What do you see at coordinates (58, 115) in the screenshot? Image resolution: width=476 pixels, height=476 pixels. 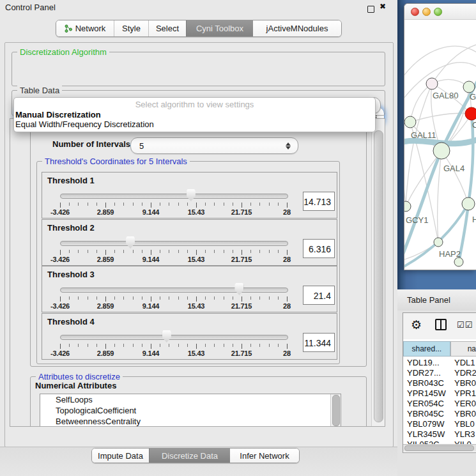 I see `popup-option-manual: Manual Discretization` at bounding box center [58, 115].